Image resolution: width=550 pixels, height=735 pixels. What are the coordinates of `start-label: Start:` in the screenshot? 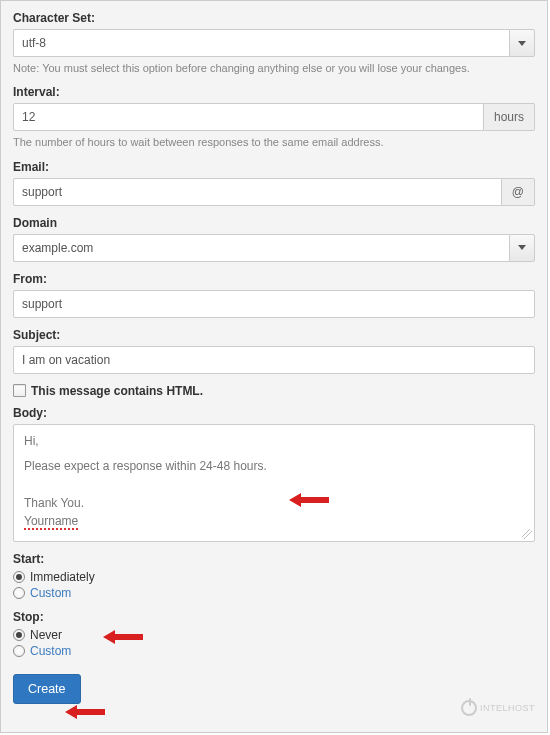 It's located at (274, 559).